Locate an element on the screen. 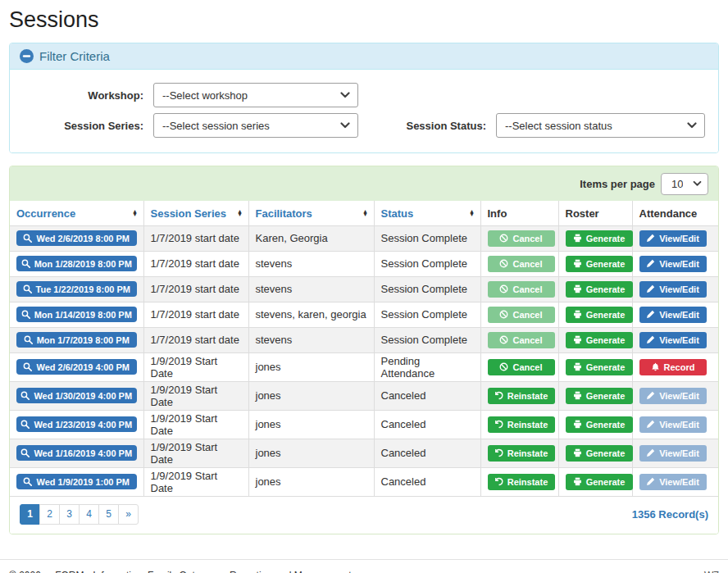 This screenshot has width=728, height=573. page-3-button: 3 is located at coordinates (69, 515).